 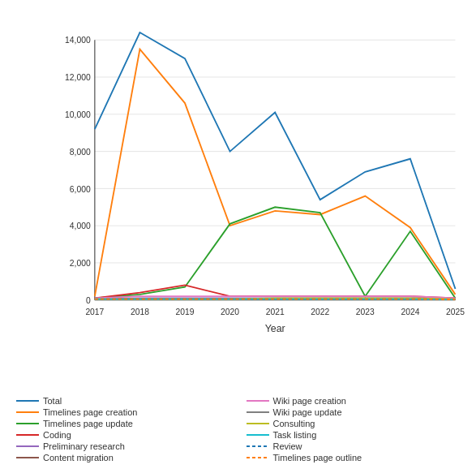 What do you see at coordinates (358, 435) in the screenshot?
I see `legend-item: Task listing` at bounding box center [358, 435].